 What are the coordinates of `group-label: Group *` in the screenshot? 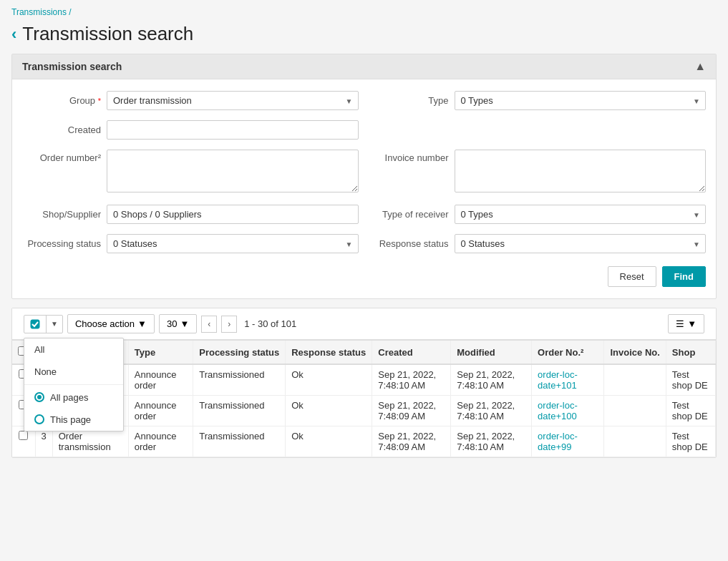 It's located at (62, 100).